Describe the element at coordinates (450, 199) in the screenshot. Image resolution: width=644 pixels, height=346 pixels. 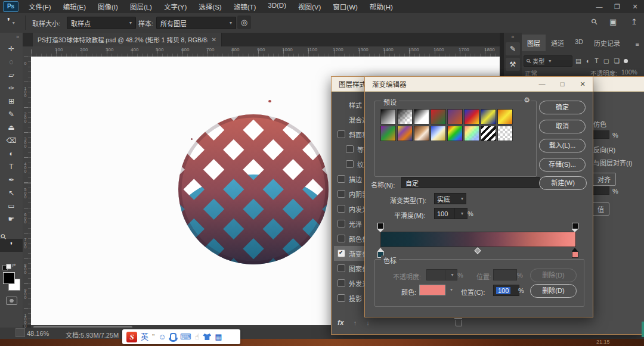
I see `gradient-type-select: 实底▾` at that location.